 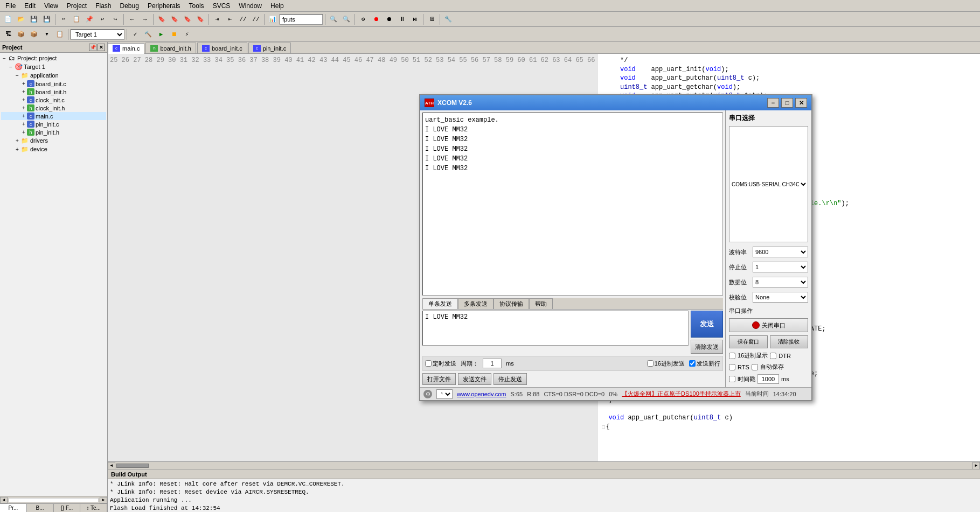 What do you see at coordinates (54, 124) in the screenshot?
I see `tree-pin-init-c: + c pin_init.c` at bounding box center [54, 124].